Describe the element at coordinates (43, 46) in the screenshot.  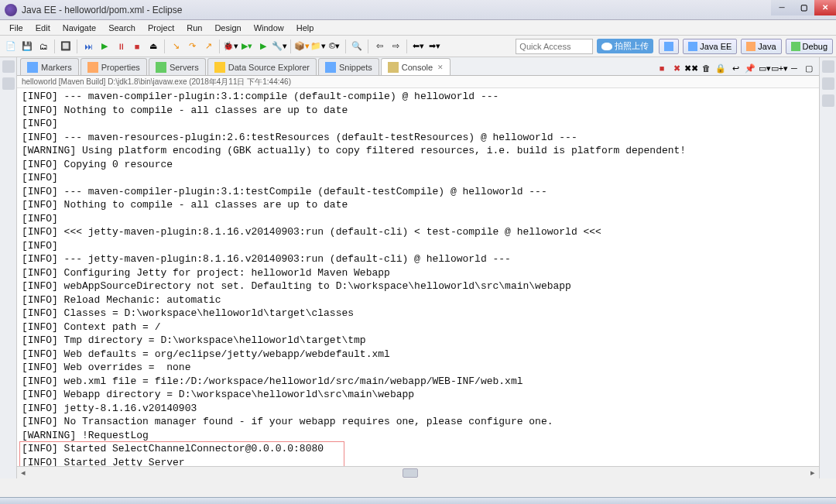
I see `save-all-button: 🗂` at that location.